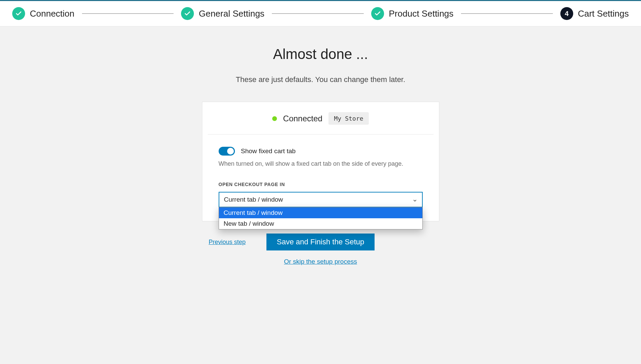 This screenshot has width=641, height=364. Describe the element at coordinates (321, 213) in the screenshot. I see `option-current-tab: Current tab / window` at that location.